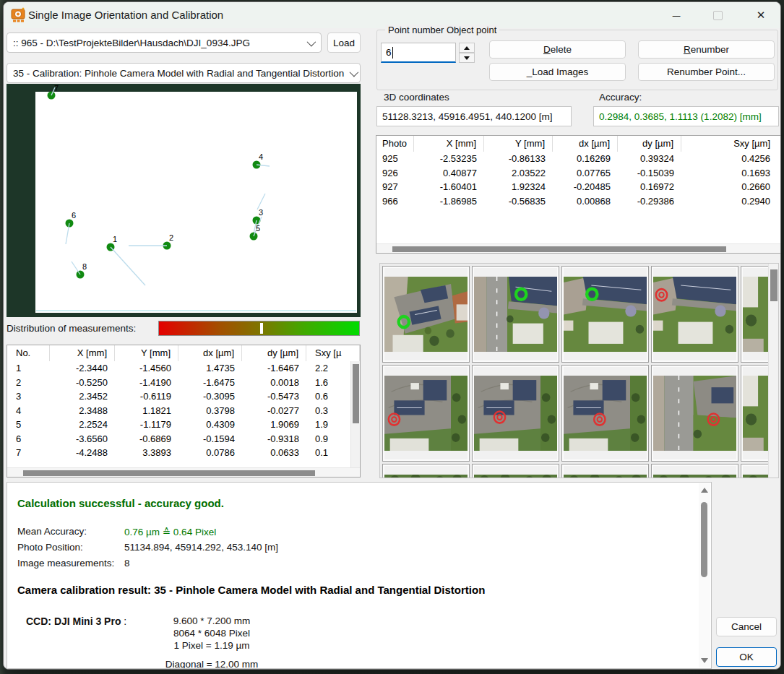 This screenshot has height=674, width=784. I want to click on spinner-down-button, so click(467, 58).